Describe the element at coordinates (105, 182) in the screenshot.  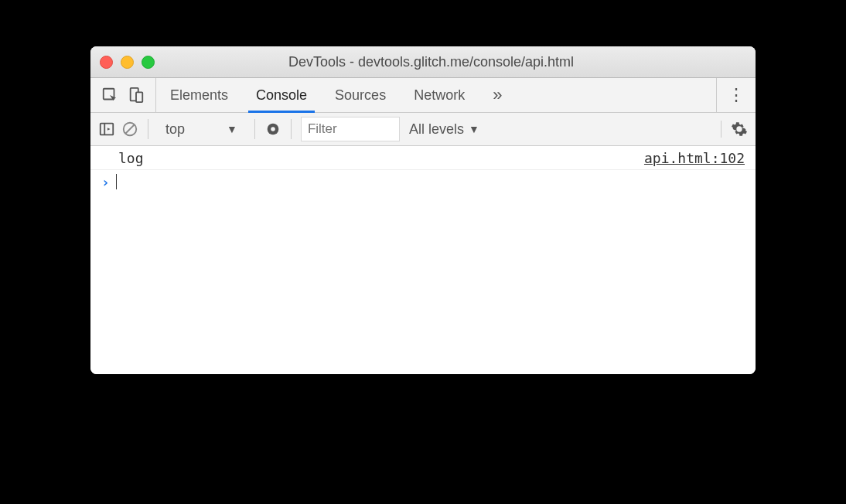
I see `prompt-chevron-icon: ›` at that location.